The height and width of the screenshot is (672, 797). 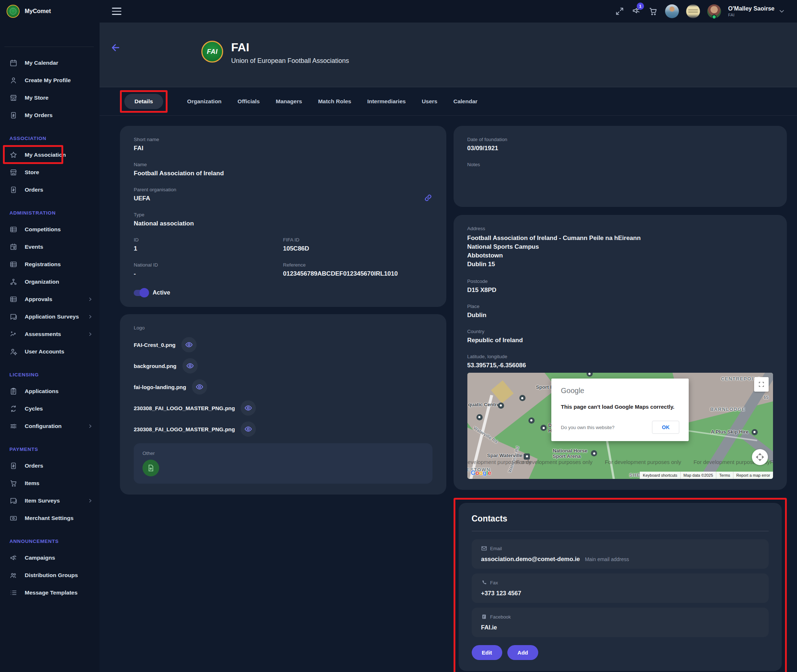 I want to click on receipt-icon, so click(x=14, y=466).